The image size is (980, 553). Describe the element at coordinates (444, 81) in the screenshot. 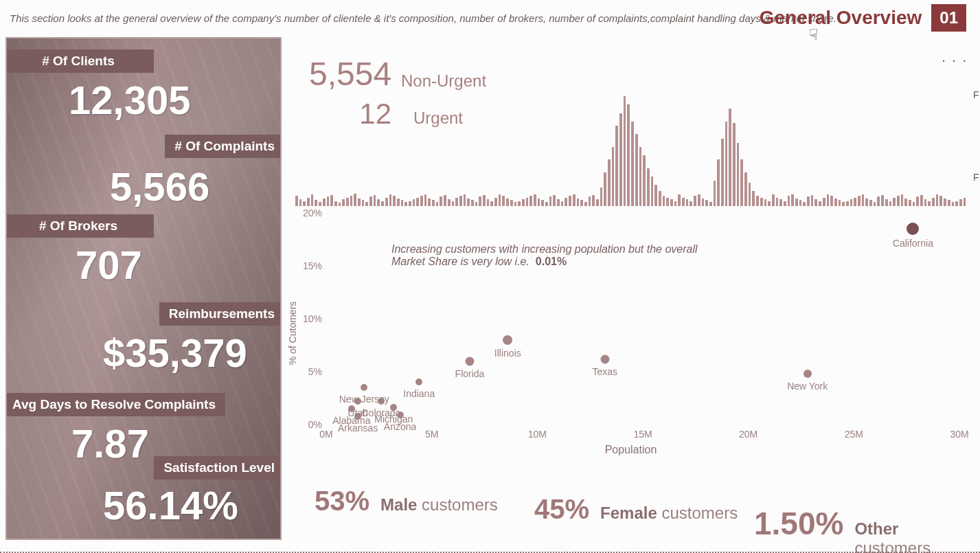

I see `nonurgent-label: Non-Urgent` at that location.